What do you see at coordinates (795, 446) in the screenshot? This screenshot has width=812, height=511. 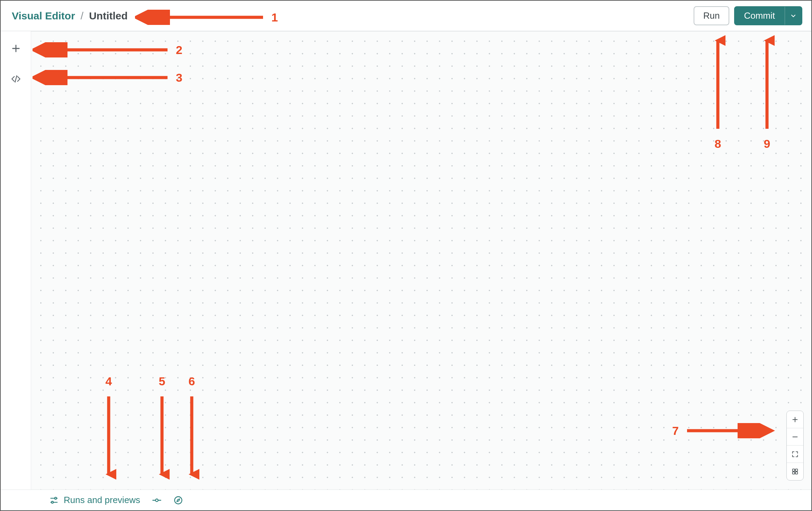 I see `zoom-controls` at bounding box center [795, 446].